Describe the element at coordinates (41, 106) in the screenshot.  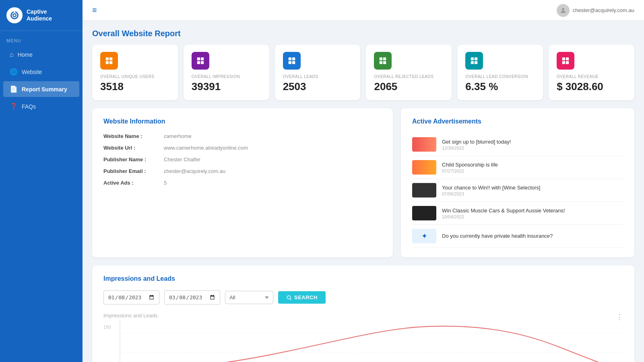
I see `sidebar-item-faqs: ❓ FAQs` at that location.